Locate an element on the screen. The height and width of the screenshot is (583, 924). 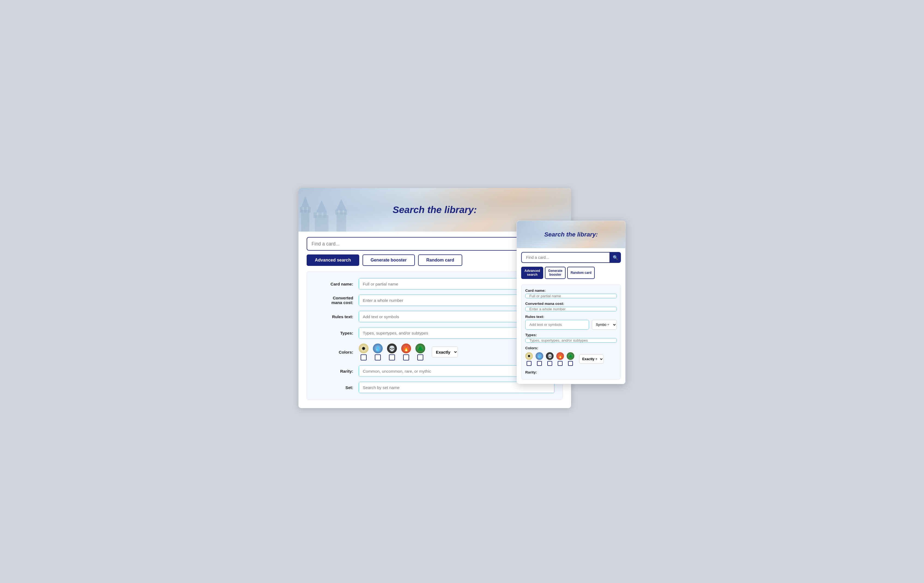
mana-blue-icon: 💧 is located at coordinates (378, 348).